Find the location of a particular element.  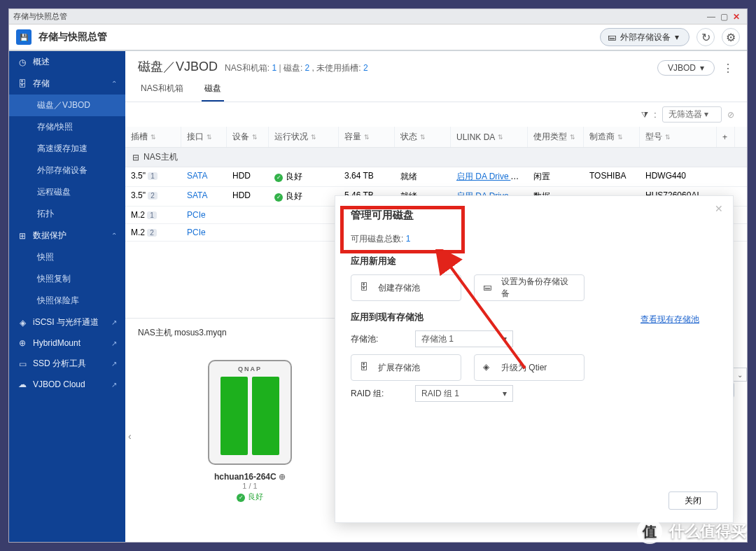

filter-select: 无筛选器 ▾ is located at coordinates (692, 115).